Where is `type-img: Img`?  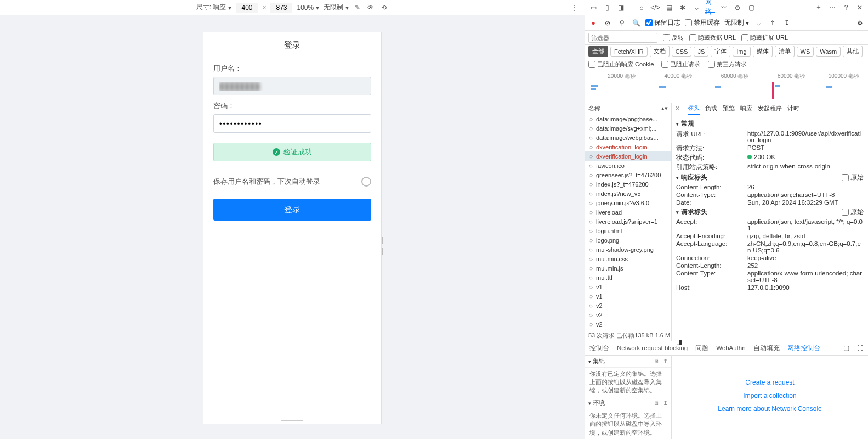
type-img: Img is located at coordinates (741, 52).